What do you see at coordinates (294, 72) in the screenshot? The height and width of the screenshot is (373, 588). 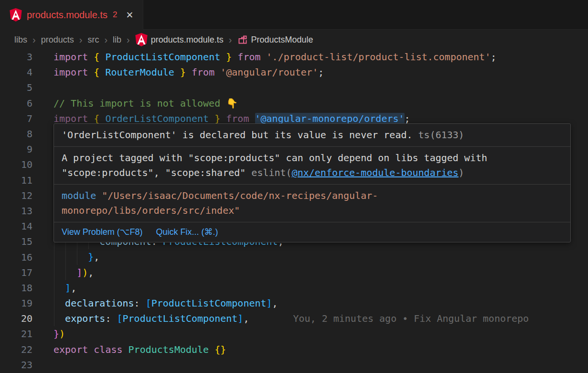 I see `code-line-4: 4import { RouterModule } from '@angular/…` at bounding box center [294, 72].